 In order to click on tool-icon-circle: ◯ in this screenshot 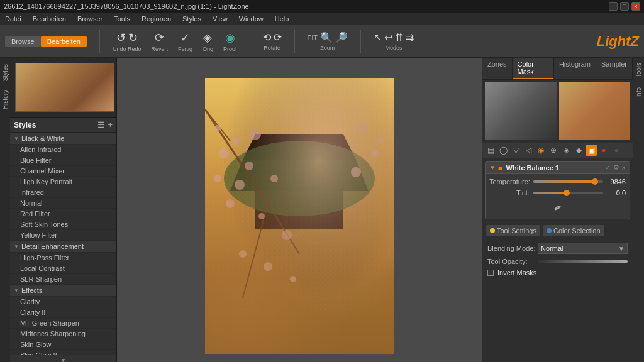, I will do `click(503, 150)`.